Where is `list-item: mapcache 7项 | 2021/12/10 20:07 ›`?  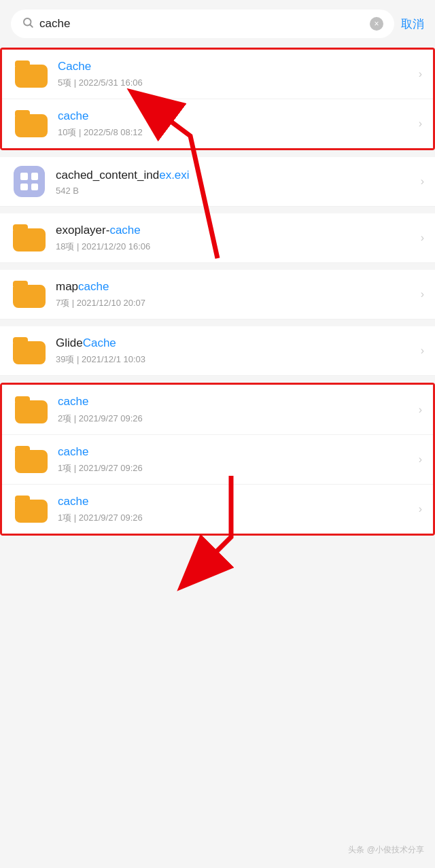 list-item: mapcache 7项 | 2021/12/10 20:07 › is located at coordinates (218, 295).